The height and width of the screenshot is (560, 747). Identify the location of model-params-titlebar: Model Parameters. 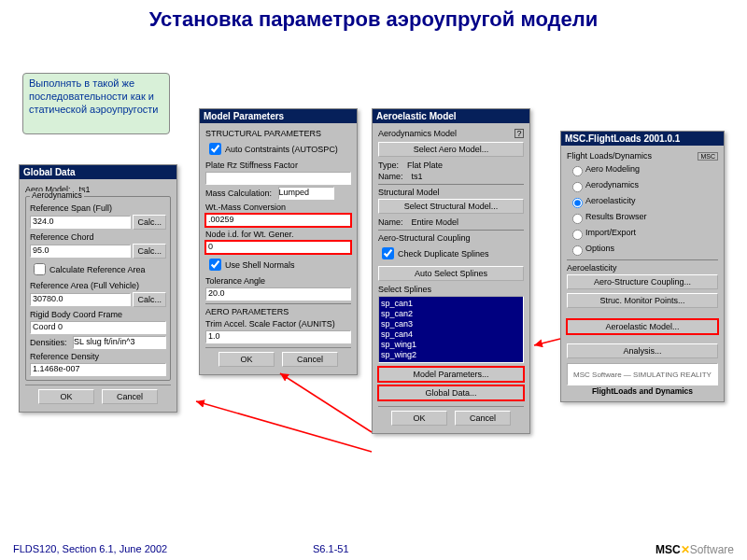
(278, 116).